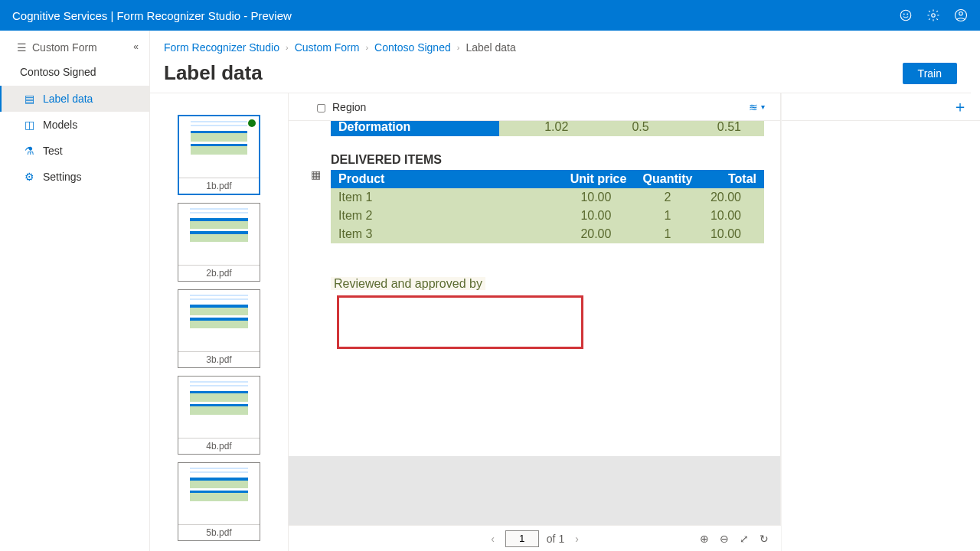  What do you see at coordinates (219, 445) in the screenshot?
I see `thumb-caption: 4b.pdf` at bounding box center [219, 445].